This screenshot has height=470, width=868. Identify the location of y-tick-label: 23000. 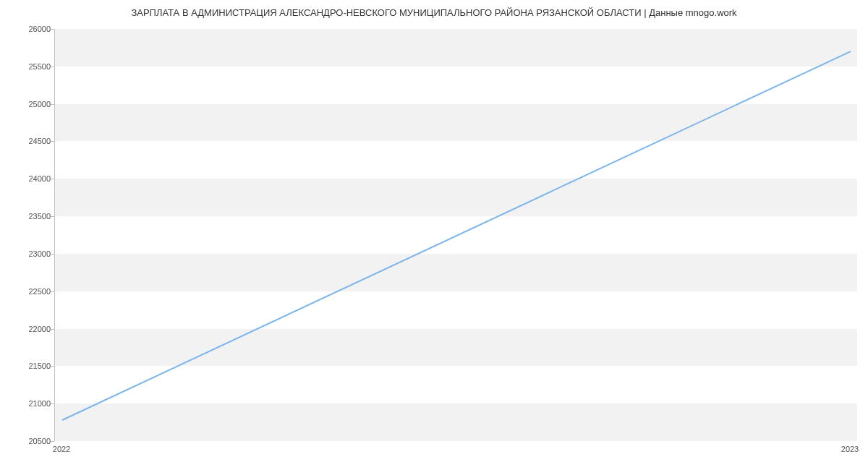
(29, 254).